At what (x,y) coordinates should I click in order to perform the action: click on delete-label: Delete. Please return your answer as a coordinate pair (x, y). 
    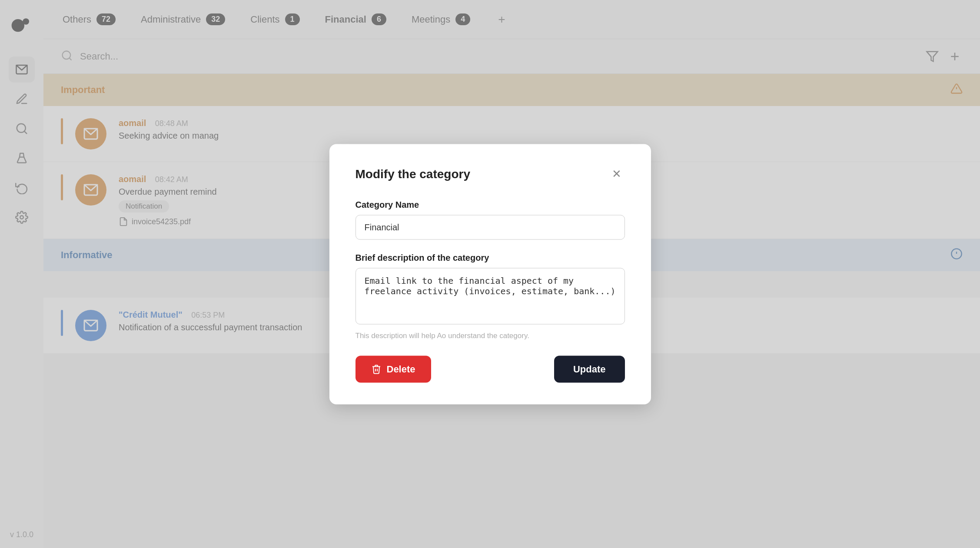
    Looking at the image, I should click on (401, 369).